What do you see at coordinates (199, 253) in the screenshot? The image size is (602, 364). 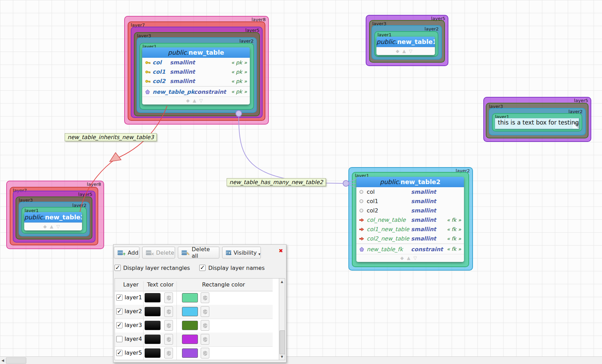 I see `delete-all-layers-button: ✎ Delete all` at bounding box center [199, 253].